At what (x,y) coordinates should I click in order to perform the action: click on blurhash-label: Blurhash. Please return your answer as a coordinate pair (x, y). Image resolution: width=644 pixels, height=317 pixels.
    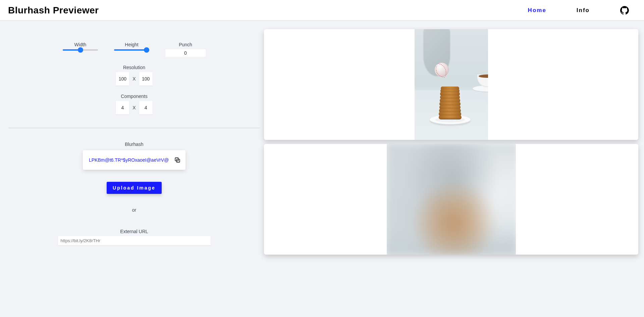
    Looking at the image, I should click on (134, 144).